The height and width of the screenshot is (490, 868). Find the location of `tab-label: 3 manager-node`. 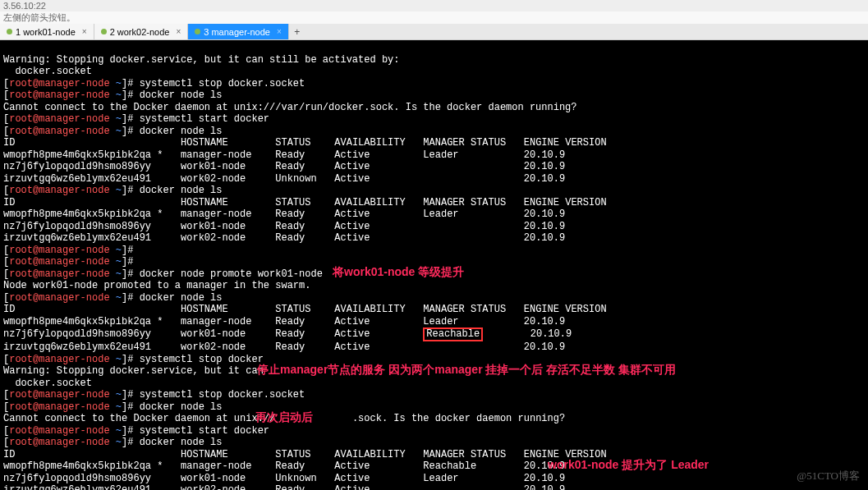

tab-label: 3 manager-node is located at coordinates (237, 32).